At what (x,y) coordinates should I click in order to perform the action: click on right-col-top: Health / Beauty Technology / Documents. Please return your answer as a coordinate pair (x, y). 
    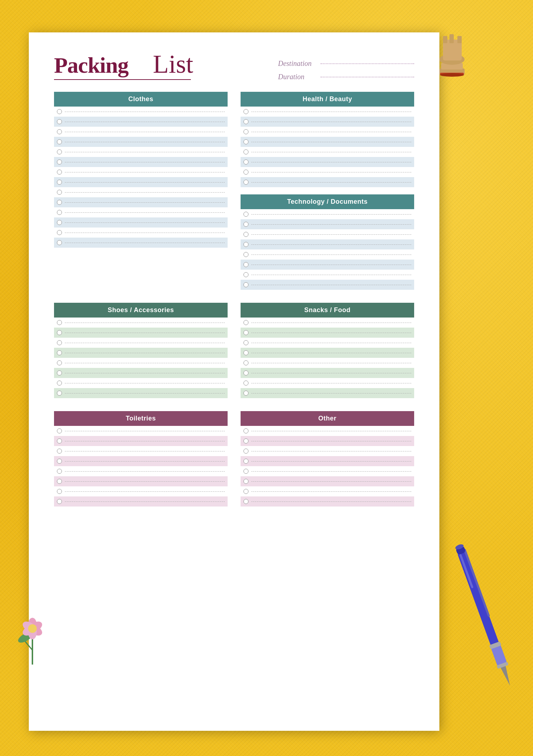
    Looking at the image, I should click on (327, 191).